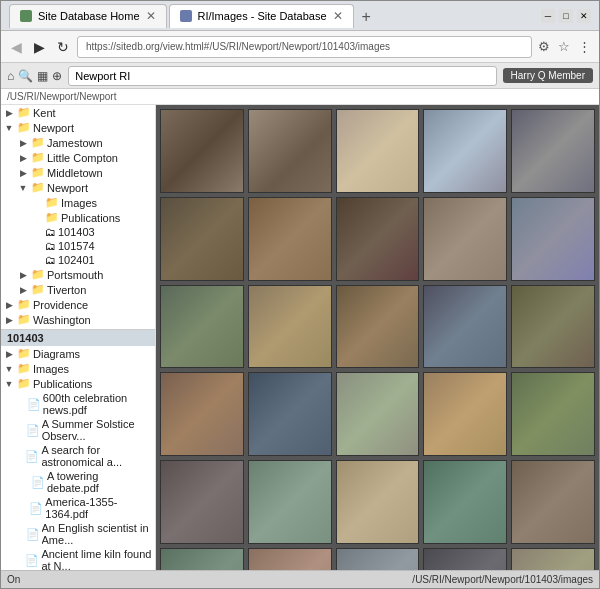  What do you see at coordinates (78, 158) in the screenshot?
I see `tree-item: ▶📁Little Compton` at bounding box center [78, 158].